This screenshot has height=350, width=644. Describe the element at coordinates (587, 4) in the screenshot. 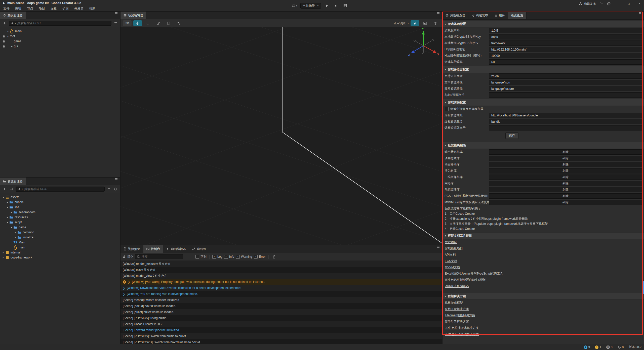

I see `build-publish-button: 构建发布` at that location.